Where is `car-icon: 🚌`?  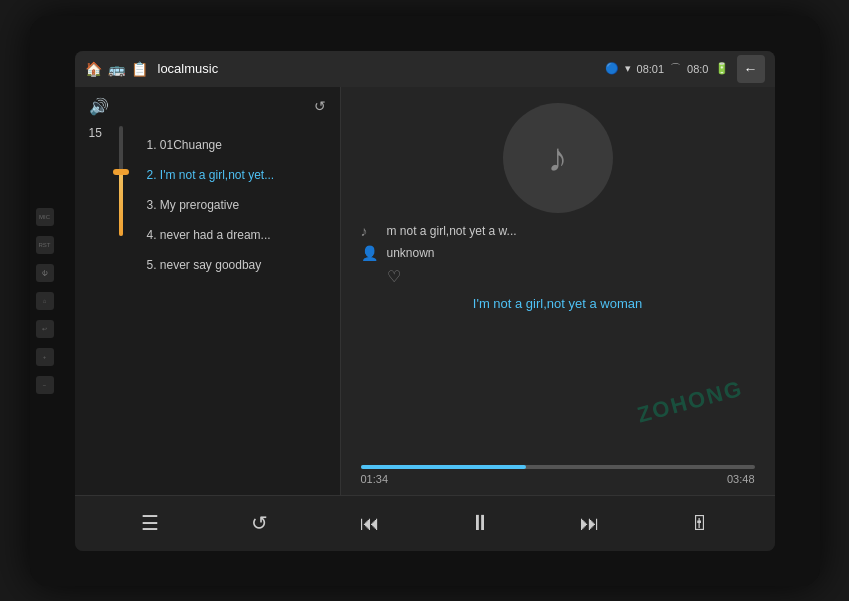
car-icon: 🚌 is located at coordinates (116, 69).